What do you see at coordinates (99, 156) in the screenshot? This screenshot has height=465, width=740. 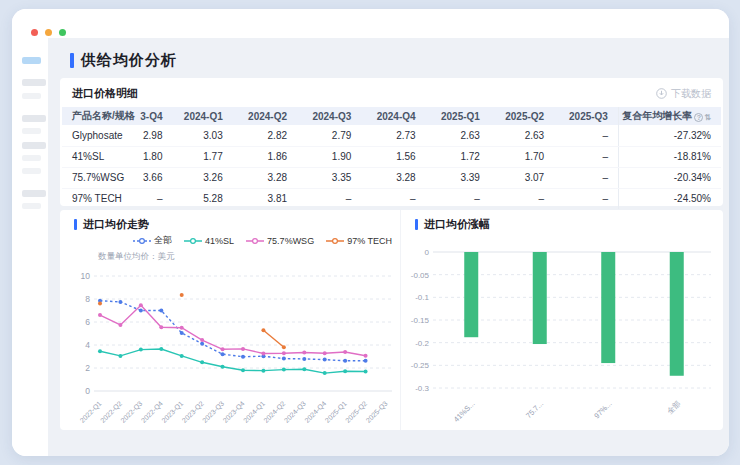 I see `product-name-cell: 41%SL` at bounding box center [99, 156].